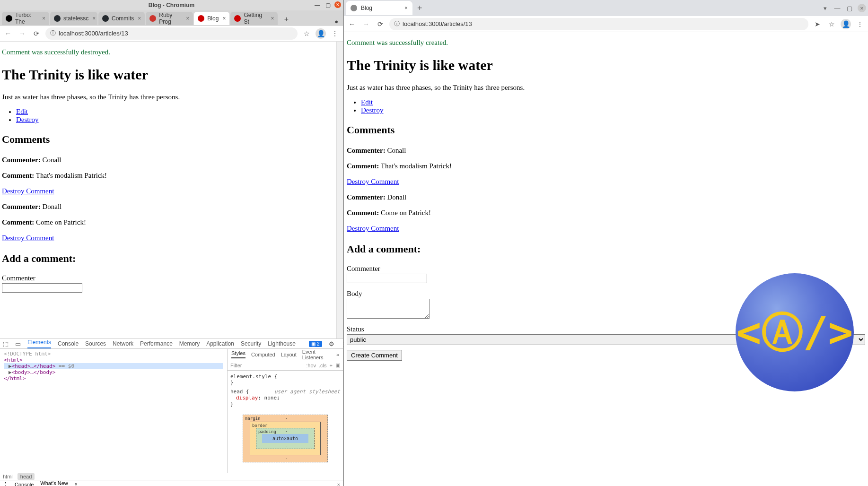 This screenshot has height=486, width=868. I want to click on share-icon: ➤, so click(817, 24).